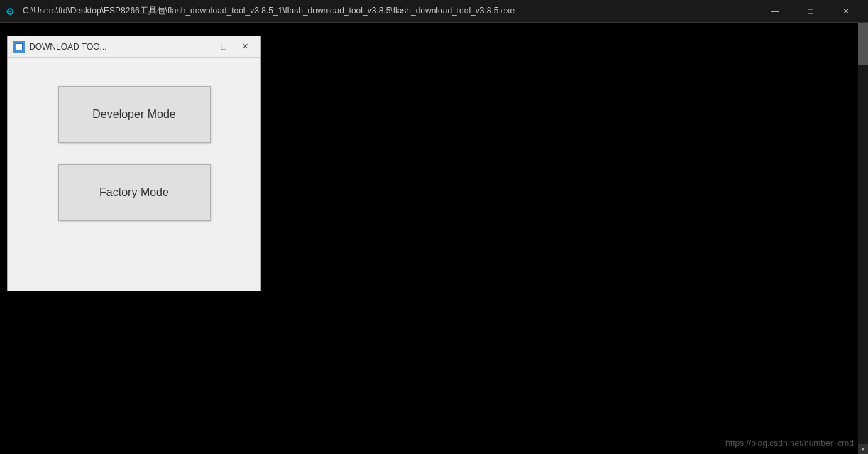 This screenshot has height=454, width=868. I want to click on inner-content: Developer Mode Factory Mode, so click(134, 153).